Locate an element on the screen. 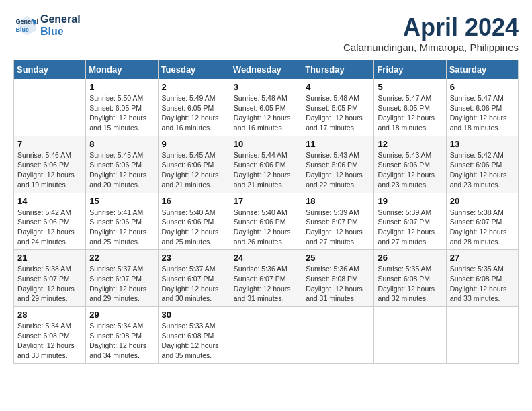  day-info: Sunrise: 5:47 AM Sunset: 6:06 PM Dayligh… is located at coordinates (482, 113).